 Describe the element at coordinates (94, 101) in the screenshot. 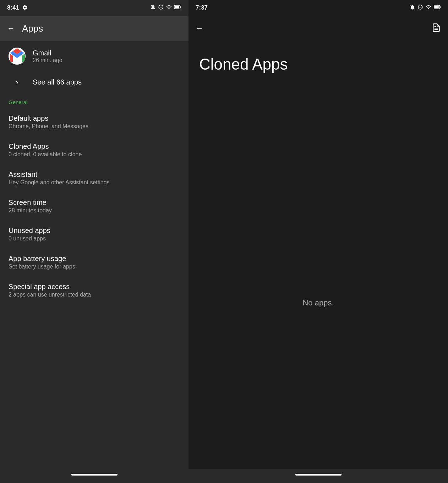

I see `general-section-header: General` at that location.